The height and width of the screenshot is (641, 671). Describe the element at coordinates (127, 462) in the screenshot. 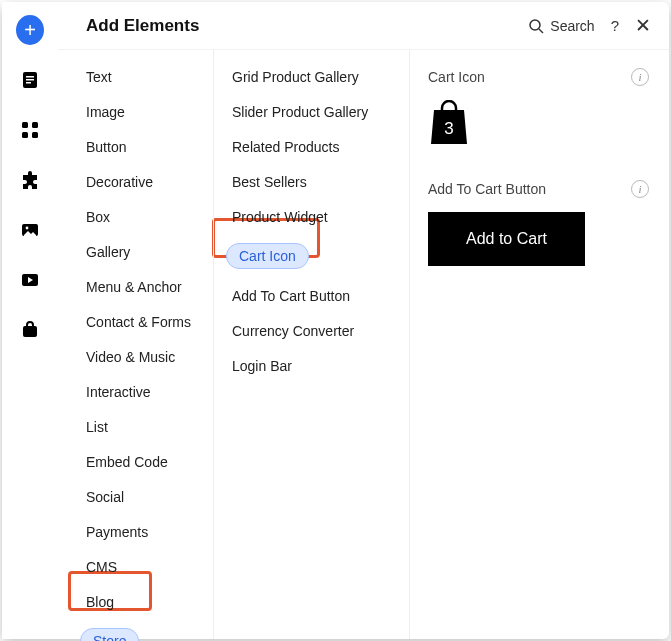

I see `category-item: Embed Code` at that location.